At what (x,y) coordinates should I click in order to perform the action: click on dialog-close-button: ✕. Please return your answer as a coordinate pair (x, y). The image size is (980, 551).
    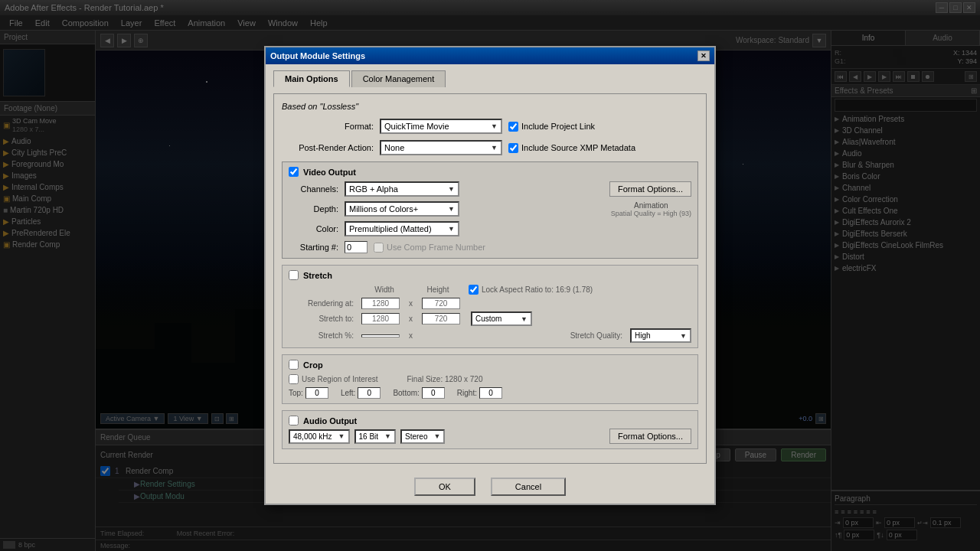
    Looking at the image, I should click on (704, 56).